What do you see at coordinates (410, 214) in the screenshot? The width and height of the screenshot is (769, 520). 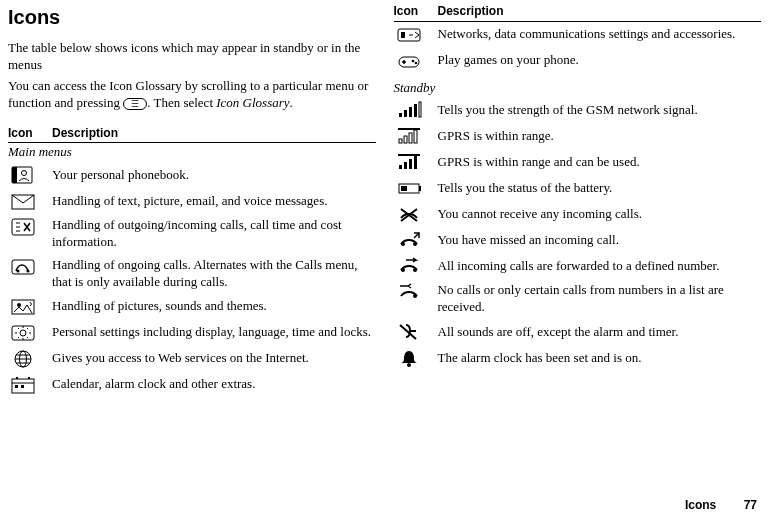 I see `no-calls-icon` at bounding box center [410, 214].